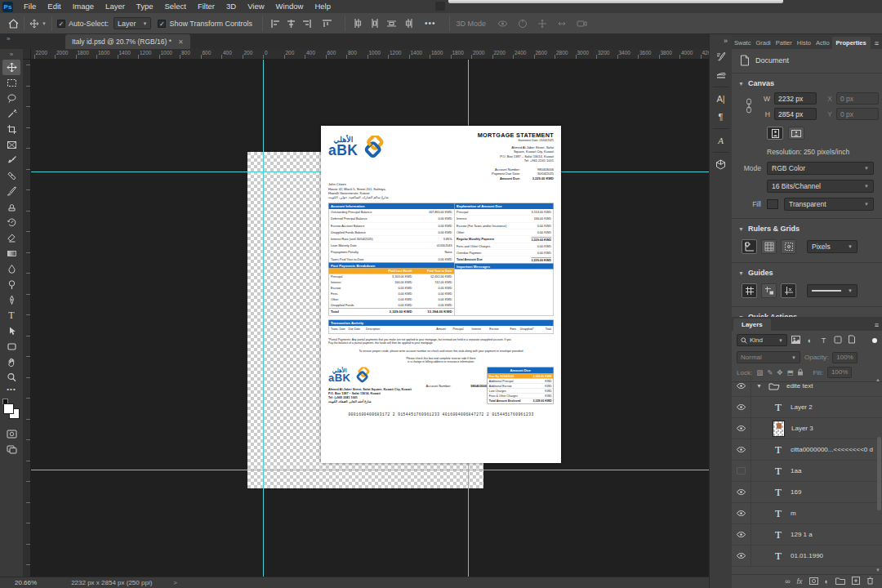 This screenshot has width=882, height=588. What do you see at coordinates (11, 284) in the screenshot?
I see `dodge-tool` at bounding box center [11, 284].